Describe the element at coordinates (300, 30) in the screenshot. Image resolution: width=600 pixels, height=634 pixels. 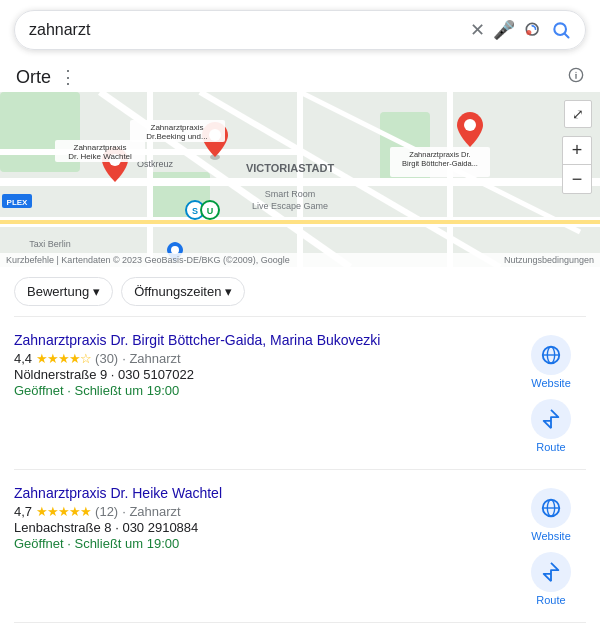
I see `search-bar: ✕ 🎤` at that location.